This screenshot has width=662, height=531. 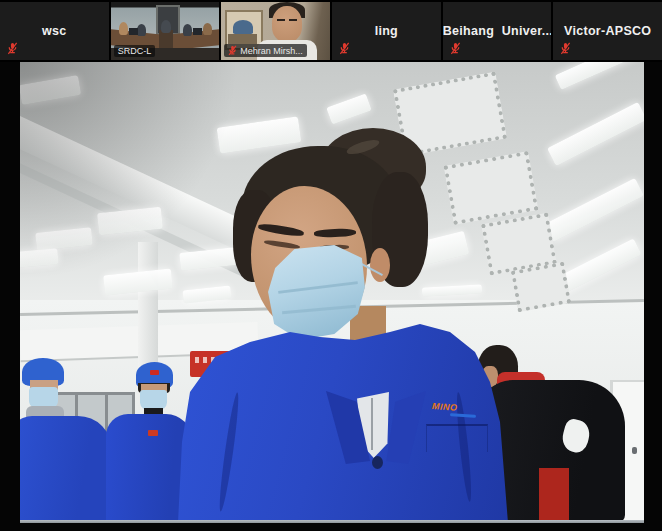 I want to click on mehran-painting-base, so click(x=242, y=39).